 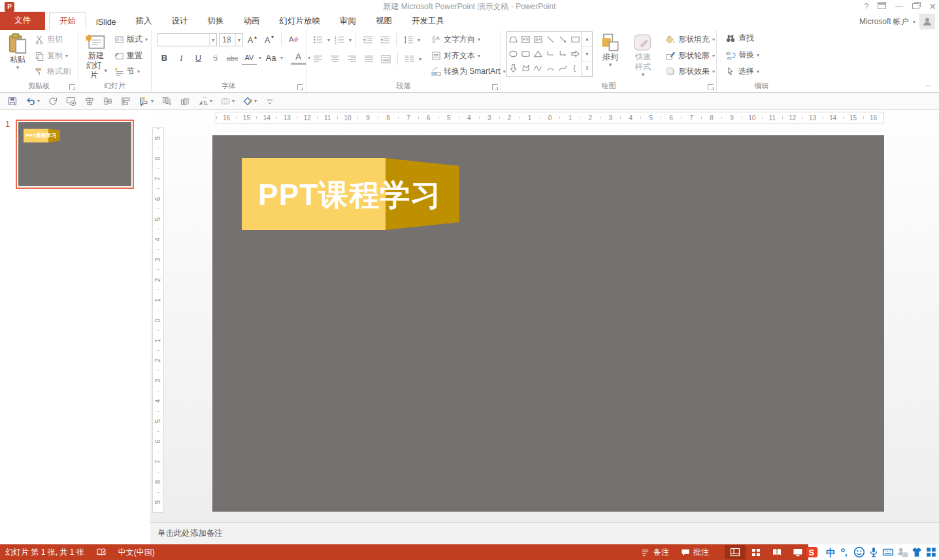 I want to click on bold-button: B, so click(x=165, y=58).